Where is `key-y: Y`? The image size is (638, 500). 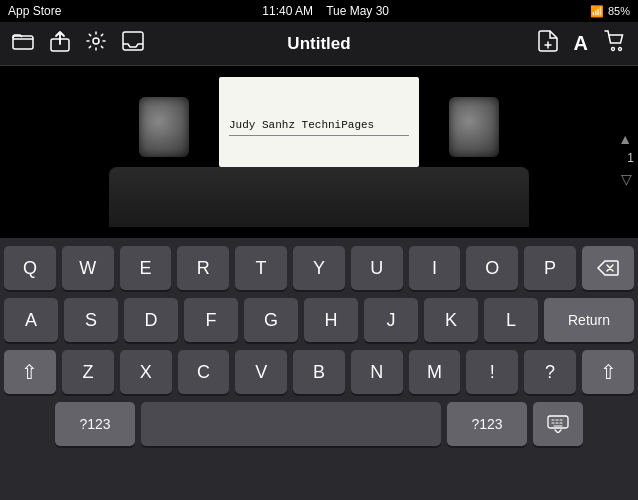
key-y: Y is located at coordinates (319, 268).